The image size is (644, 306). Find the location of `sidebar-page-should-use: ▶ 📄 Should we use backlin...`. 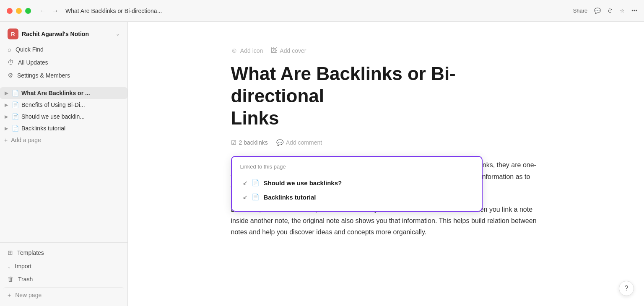

sidebar-page-should-use: ▶ 📄 Should we use backlin... is located at coordinates (64, 117).